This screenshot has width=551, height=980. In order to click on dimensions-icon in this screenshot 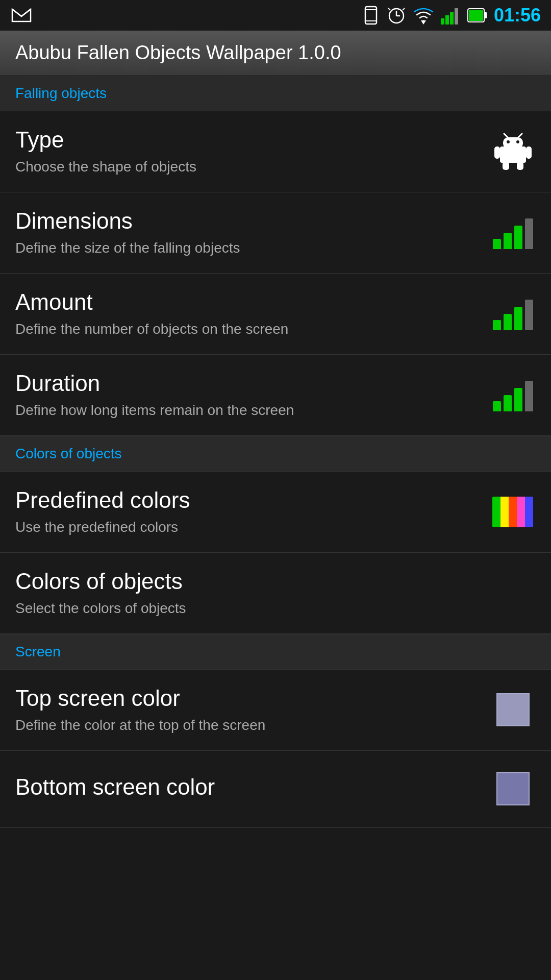, I will do `click(513, 233)`.